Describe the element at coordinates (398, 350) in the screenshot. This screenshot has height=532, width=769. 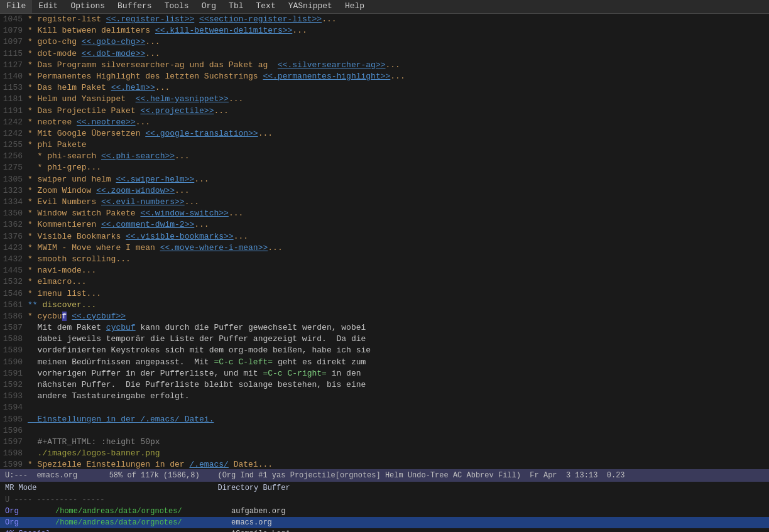
I see `line-content: vordefinierten Keystrokes sich mit dem o…` at that location.